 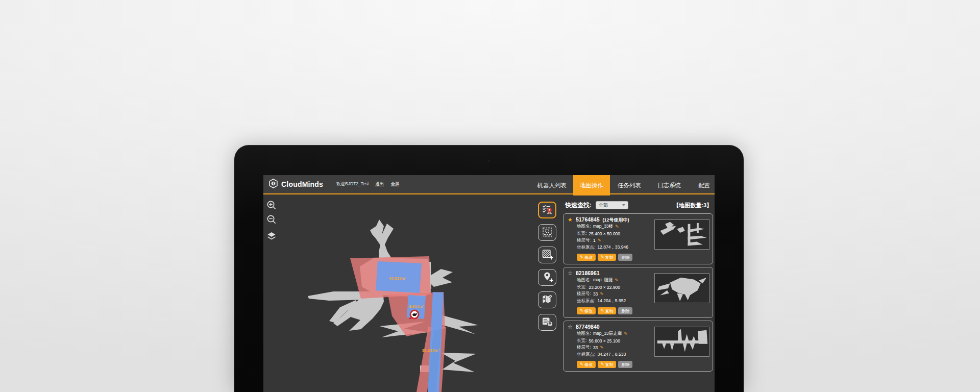 What do you see at coordinates (552, 185) in the screenshot?
I see `nav-tab-robot-list: 机器人列表` at bounding box center [552, 185].